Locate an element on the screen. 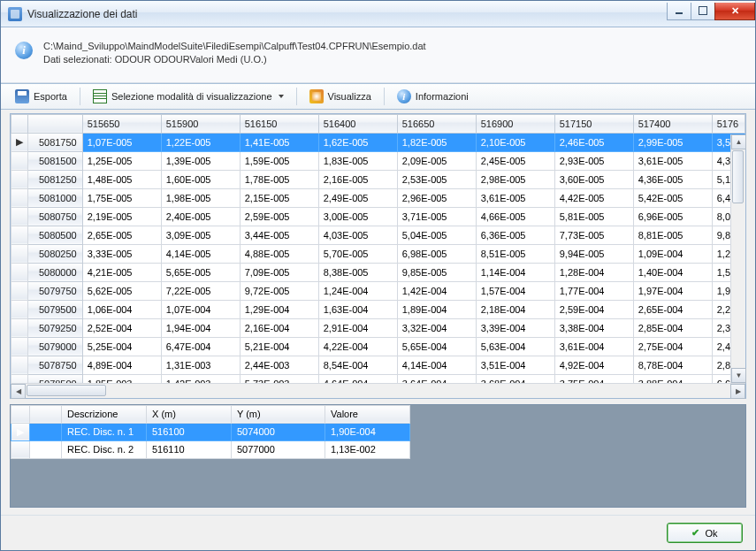  grid-cell: 4,64E-004 is located at coordinates (357, 379).